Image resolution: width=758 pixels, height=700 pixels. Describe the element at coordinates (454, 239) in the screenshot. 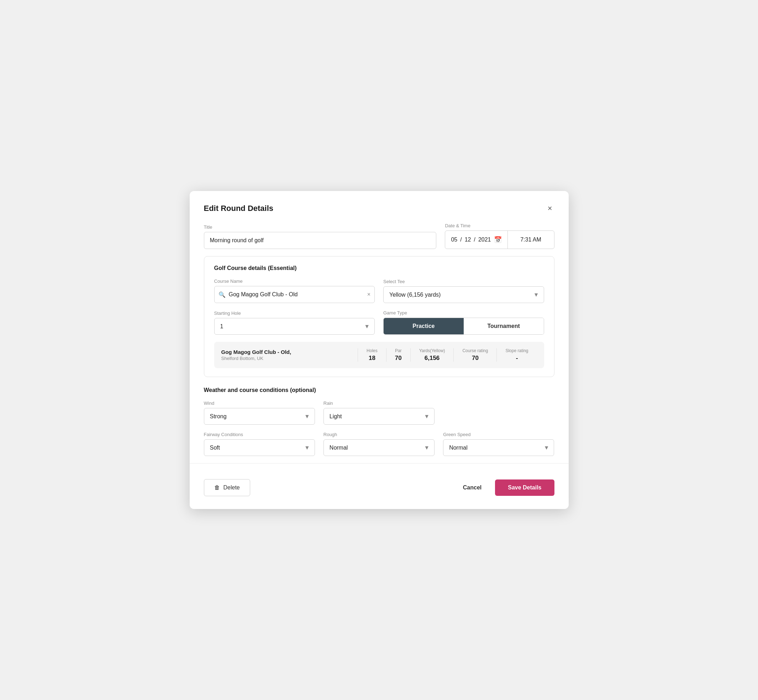

I see `date-month: 05` at that location.